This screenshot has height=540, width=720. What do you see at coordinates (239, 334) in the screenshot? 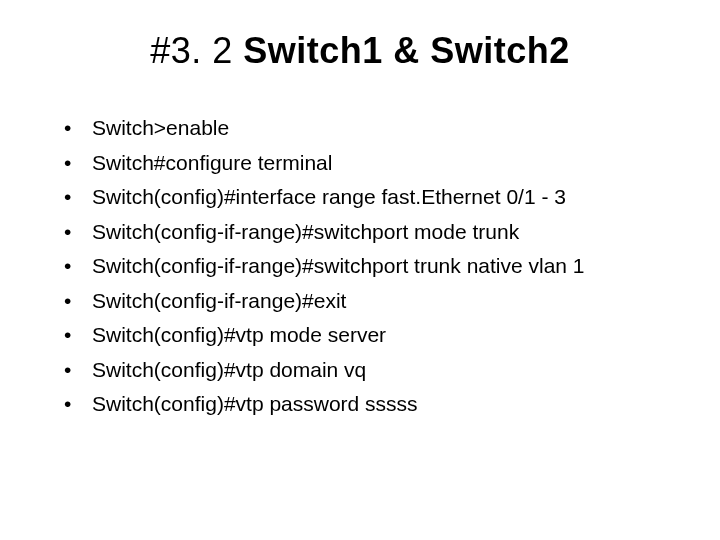
I see `bullet-text: Switch(config)#vtp mode server` at bounding box center [239, 334].